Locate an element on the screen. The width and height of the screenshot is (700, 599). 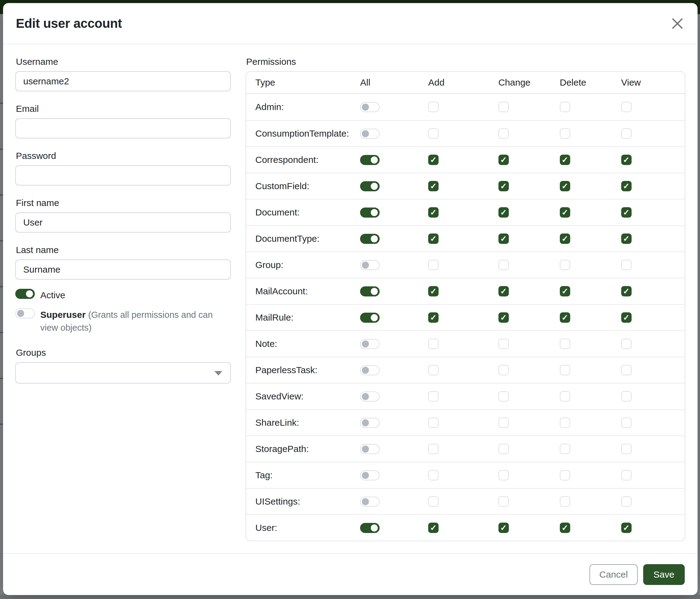
email-label: Email is located at coordinates (123, 109).